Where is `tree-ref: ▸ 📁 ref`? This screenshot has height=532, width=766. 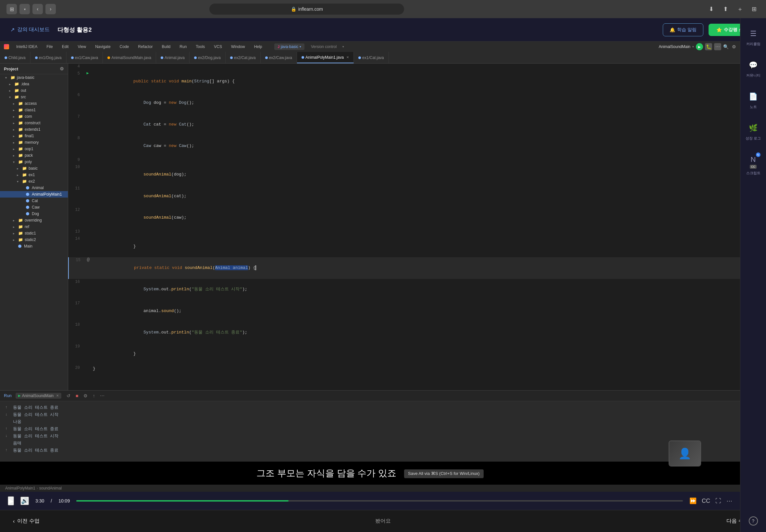 tree-ref: ▸ 📁 ref is located at coordinates (34, 227).